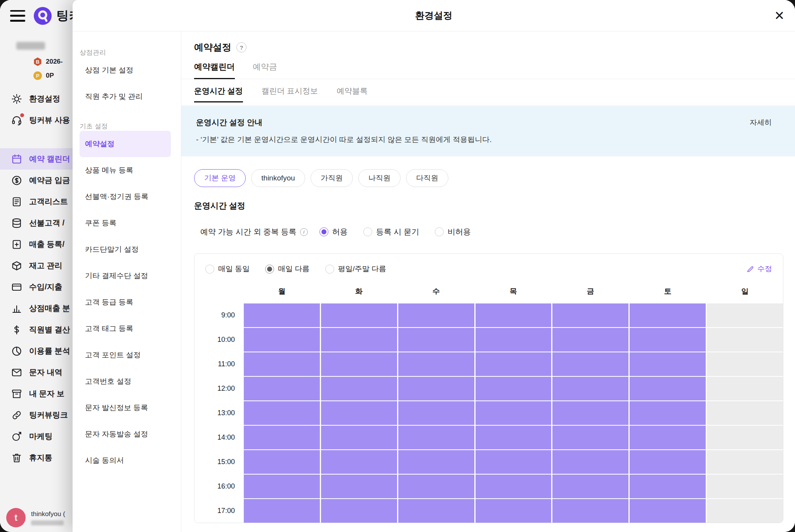 This screenshot has width=795, height=532. What do you see at coordinates (125, 197) in the screenshot?
I see `settings-nav-item: 선불액·정기권 등록` at bounding box center [125, 197].